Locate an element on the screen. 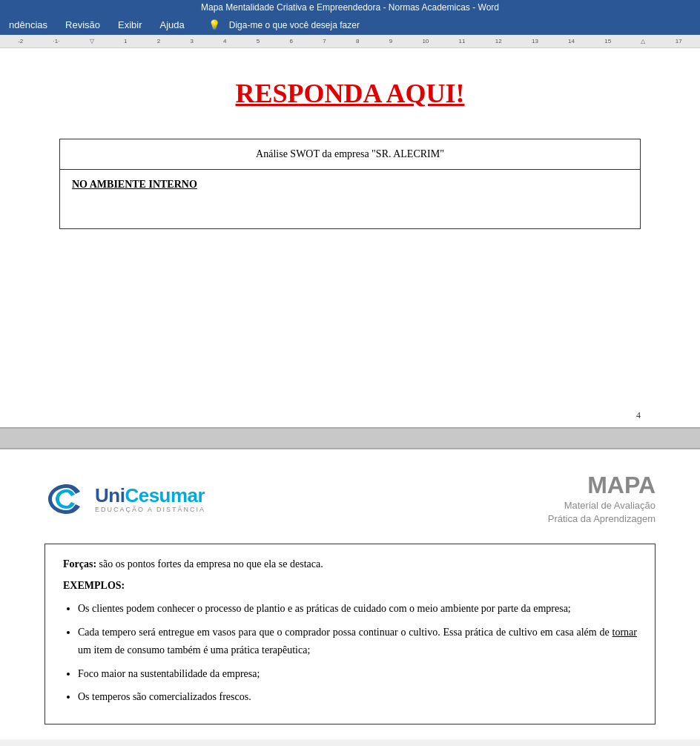 The image size is (700, 746). menu-item-ajuda: Ajuda is located at coordinates (172, 25).